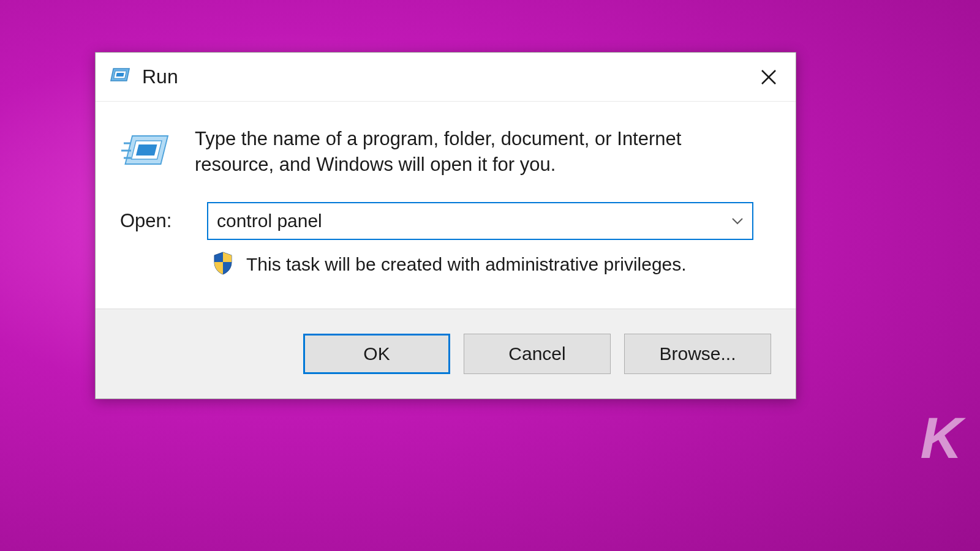  I want to click on close-icon, so click(769, 77).